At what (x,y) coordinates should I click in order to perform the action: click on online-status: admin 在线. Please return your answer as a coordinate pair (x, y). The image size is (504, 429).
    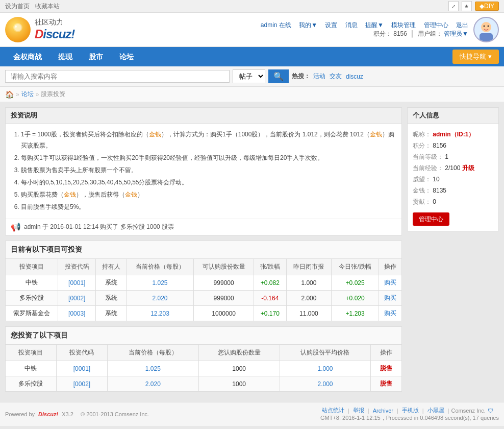
    Looking at the image, I should click on (276, 25).